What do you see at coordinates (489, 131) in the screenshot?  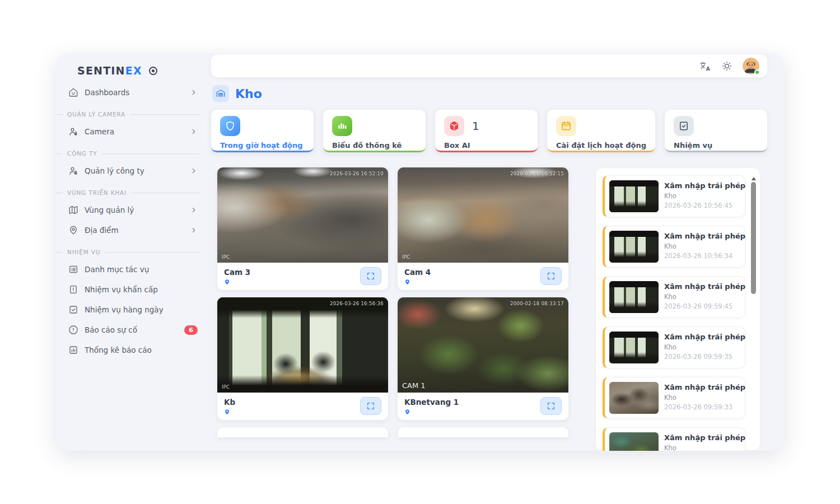 I see `quick-cards: Trong giờ hoạt động Biểu đồ thống kê 1 B…` at bounding box center [489, 131].